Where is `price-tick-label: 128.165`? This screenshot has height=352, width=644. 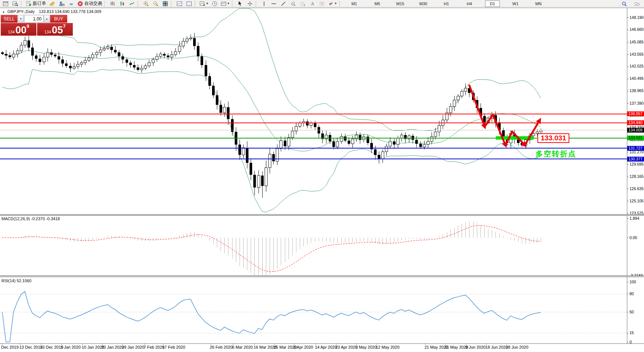
price-tick-label: 128.165 is located at coordinates (637, 176).